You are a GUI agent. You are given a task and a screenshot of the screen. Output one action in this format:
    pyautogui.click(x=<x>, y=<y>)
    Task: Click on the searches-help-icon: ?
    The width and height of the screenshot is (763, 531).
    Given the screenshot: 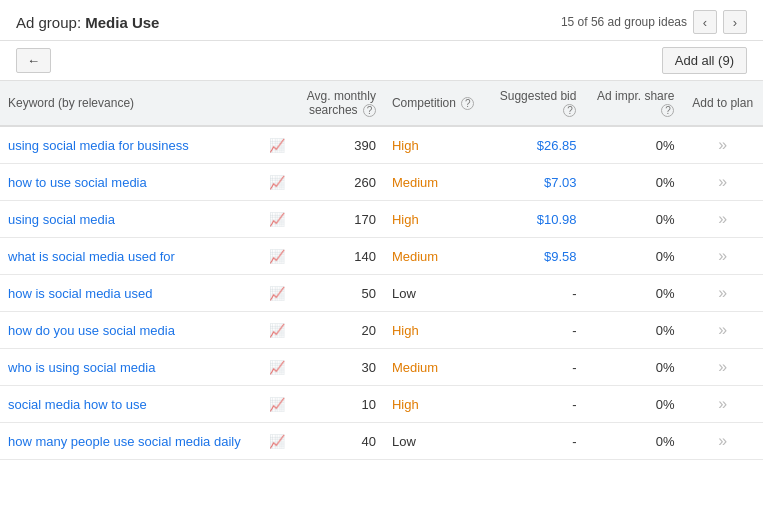 What is the action you would take?
    pyautogui.click(x=370, y=110)
    